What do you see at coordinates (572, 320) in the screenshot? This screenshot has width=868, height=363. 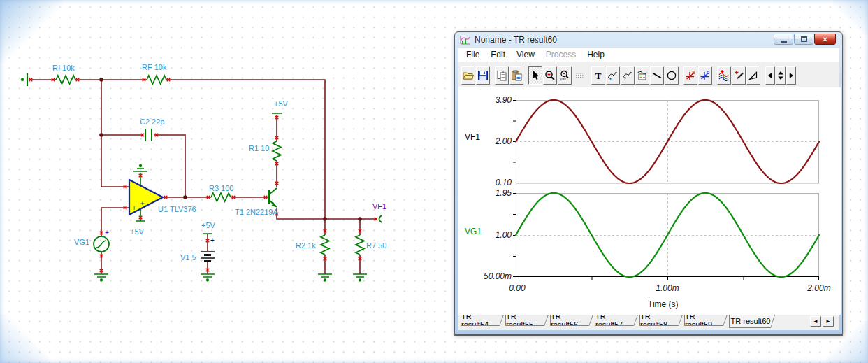 I see `tab-tr-result56: TR result56` at bounding box center [572, 320].